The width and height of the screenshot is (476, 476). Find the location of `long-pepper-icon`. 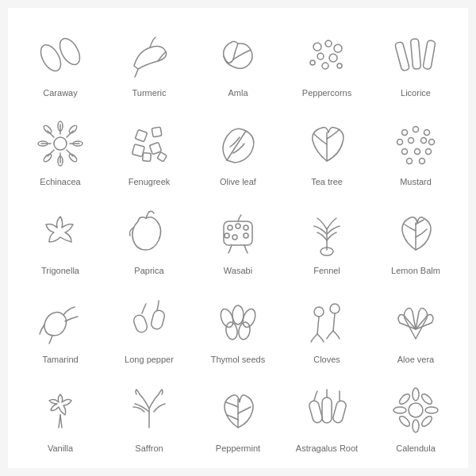

long-pepper-icon is located at coordinates (149, 321).